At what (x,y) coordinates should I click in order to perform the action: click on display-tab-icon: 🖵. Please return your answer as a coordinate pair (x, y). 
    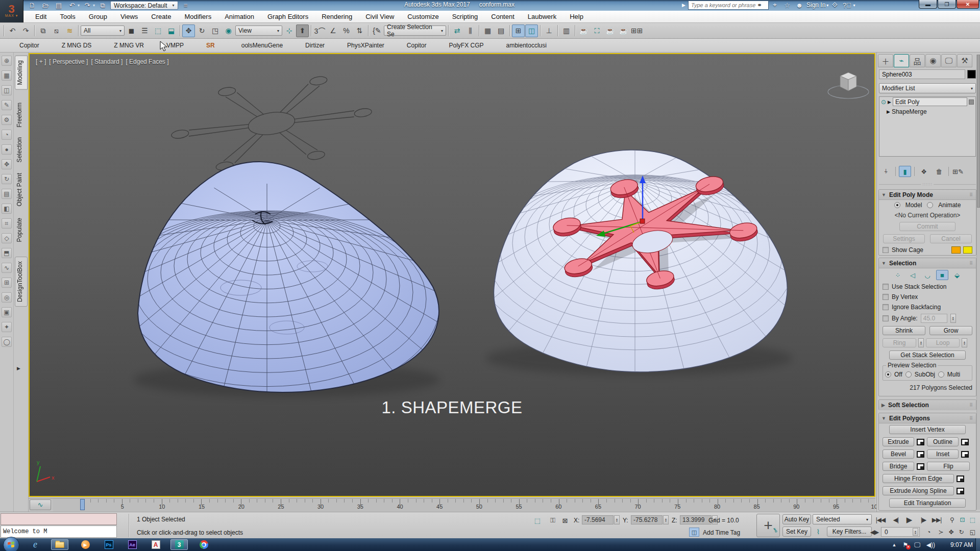
    Looking at the image, I should click on (949, 61).